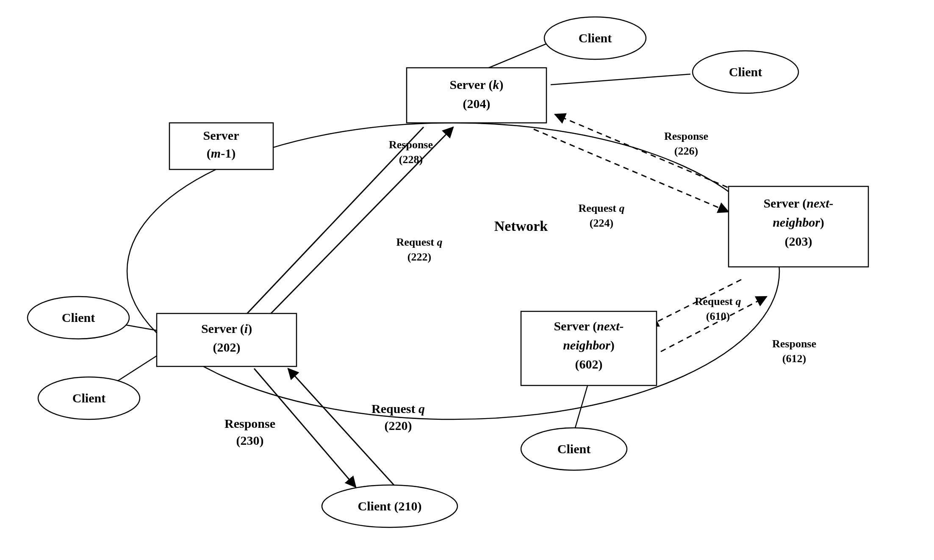 Image resolution: width=934 pixels, height=560 pixels. I want to click on label-request-222: Request q (222), so click(419, 250).